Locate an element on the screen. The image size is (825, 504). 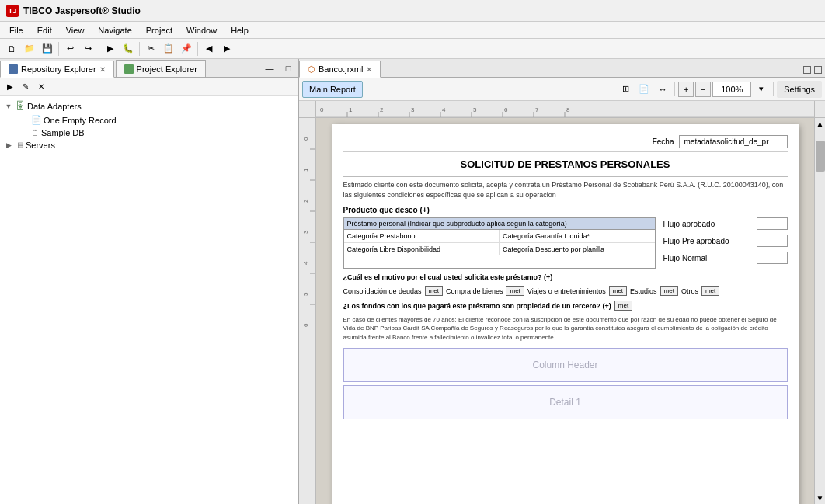
menu-project: Project is located at coordinates (159, 30).